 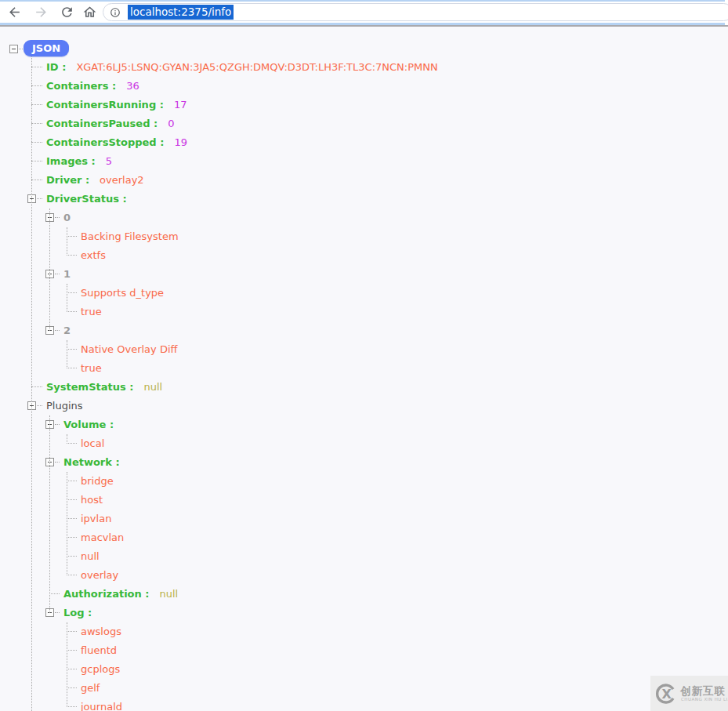 I want to click on minus-icon, so click(x=14, y=49).